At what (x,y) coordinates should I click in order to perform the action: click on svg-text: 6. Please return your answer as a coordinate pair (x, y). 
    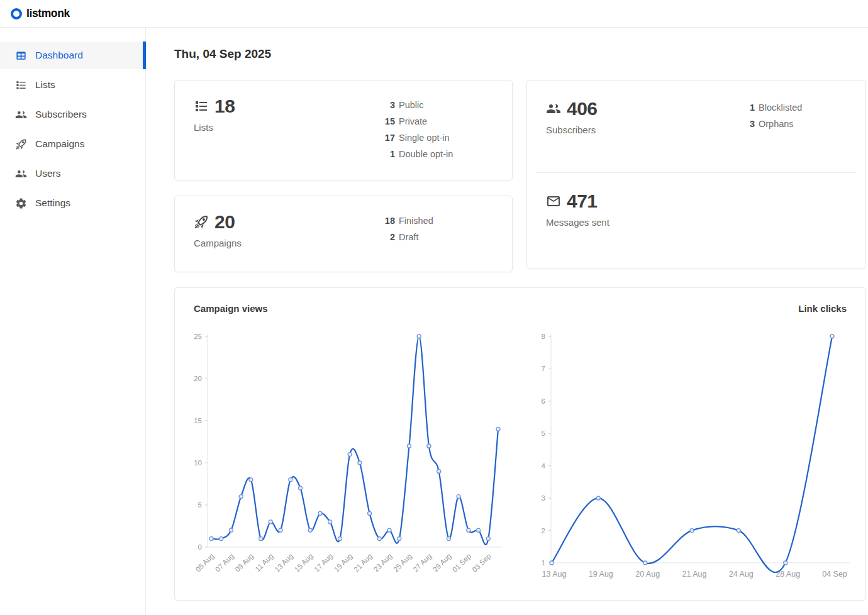
    Looking at the image, I should click on (543, 401).